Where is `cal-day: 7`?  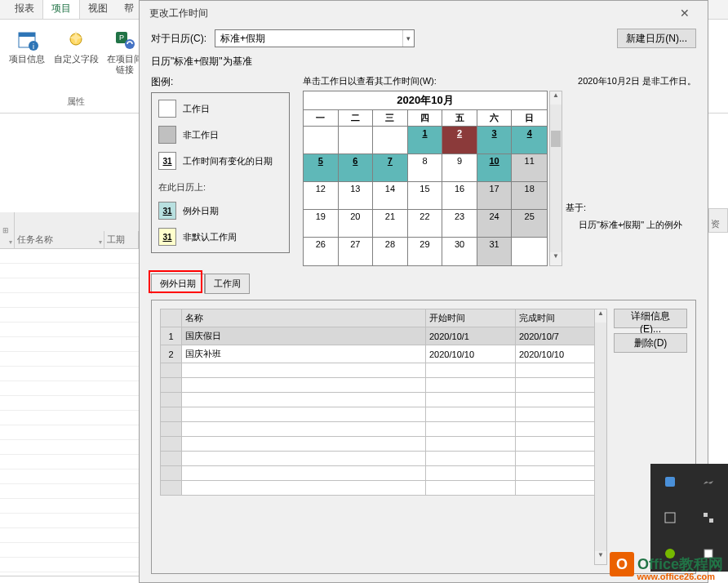 cal-day: 7 is located at coordinates (390, 168).